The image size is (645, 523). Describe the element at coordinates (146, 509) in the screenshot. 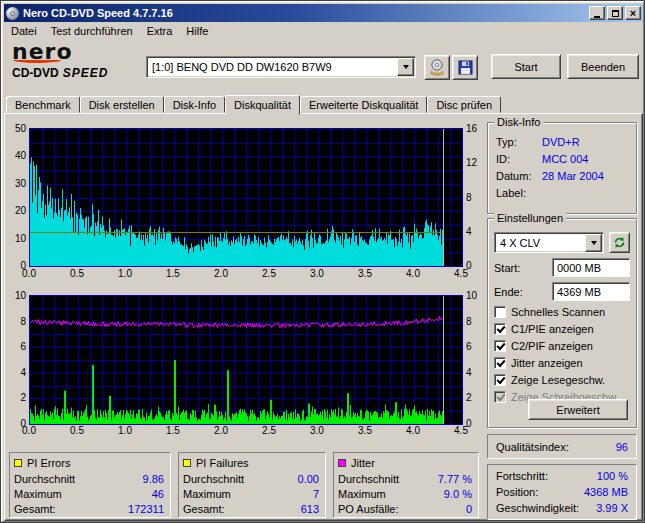

I see `stat-value: 172311` at that location.